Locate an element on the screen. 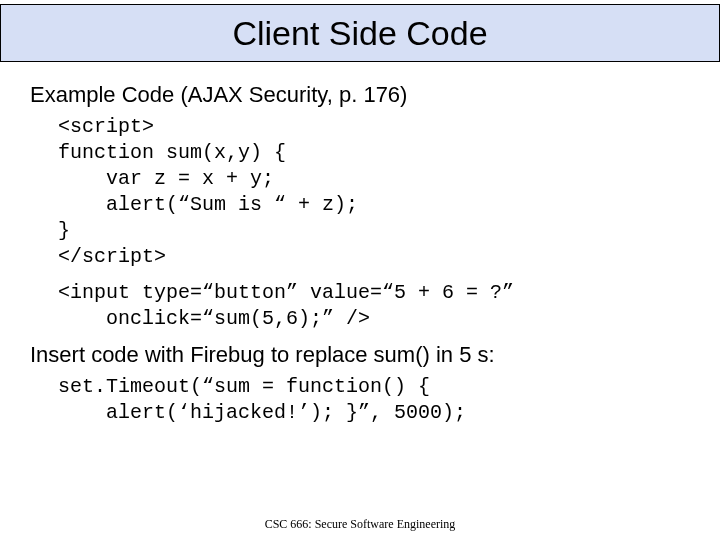 Image resolution: width=720 pixels, height=540 pixels. code-line: onclick=“sum(5,6);” /> is located at coordinates (374, 319).